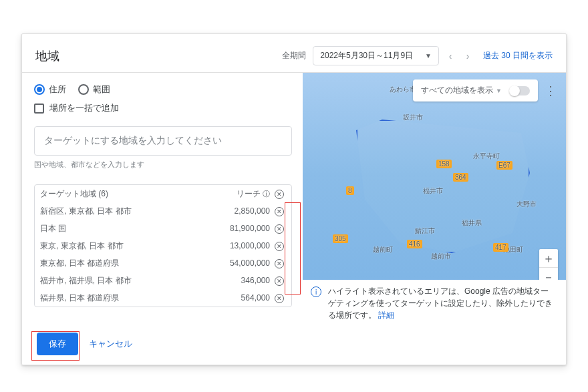 This screenshot has height=392, width=588. Describe the element at coordinates (433, 191) in the screenshot. I see `map-city-label: 福井市` at that location.